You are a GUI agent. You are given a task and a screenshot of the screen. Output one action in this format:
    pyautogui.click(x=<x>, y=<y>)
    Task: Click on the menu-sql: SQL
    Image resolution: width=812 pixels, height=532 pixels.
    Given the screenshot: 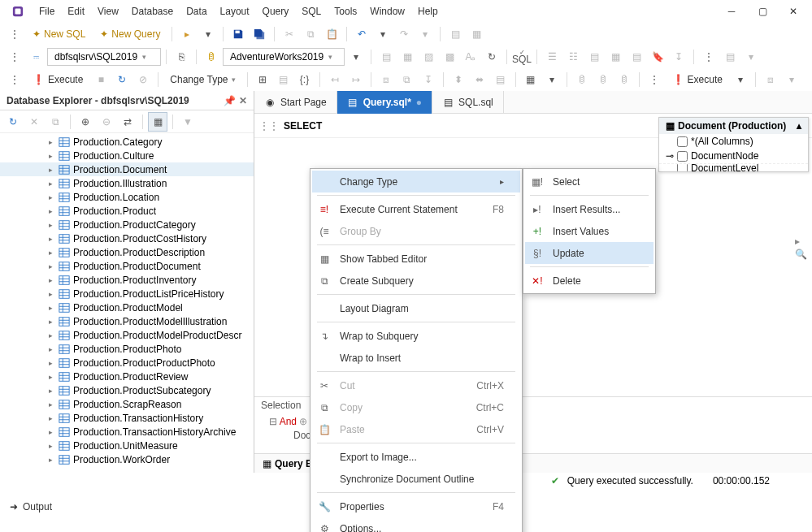 What is the action you would take?
    pyautogui.click(x=311, y=11)
    